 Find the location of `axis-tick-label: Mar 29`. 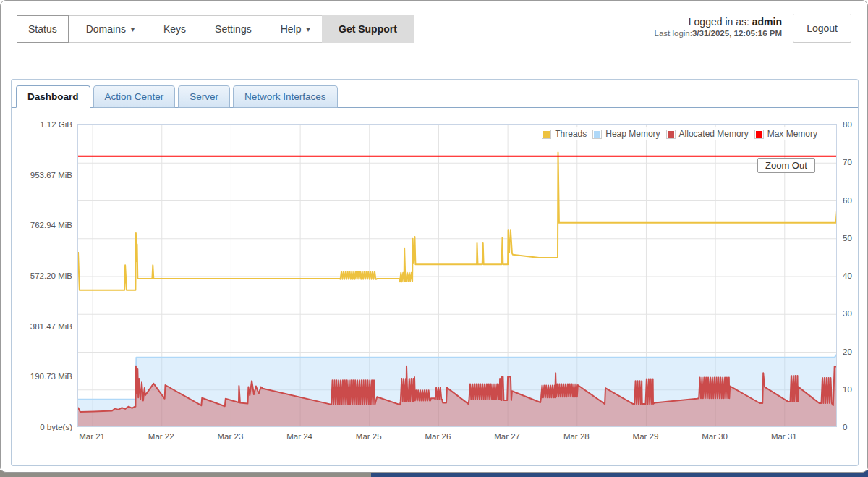

axis-tick-label: Mar 29 is located at coordinates (645, 436).